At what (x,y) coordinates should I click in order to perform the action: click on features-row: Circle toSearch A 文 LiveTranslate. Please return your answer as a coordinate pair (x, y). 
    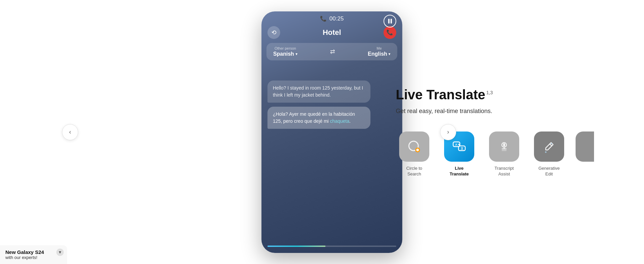
    Looking at the image, I should click on (506, 154).